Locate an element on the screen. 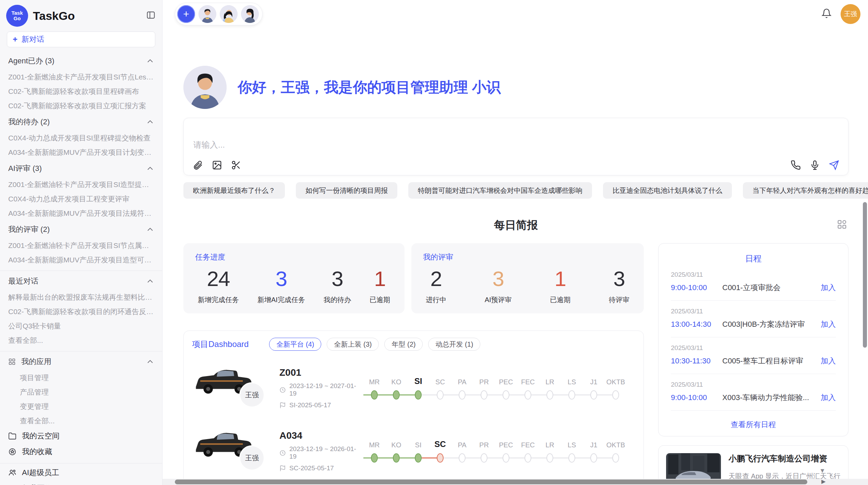  milestone-label: LR is located at coordinates (550, 444).